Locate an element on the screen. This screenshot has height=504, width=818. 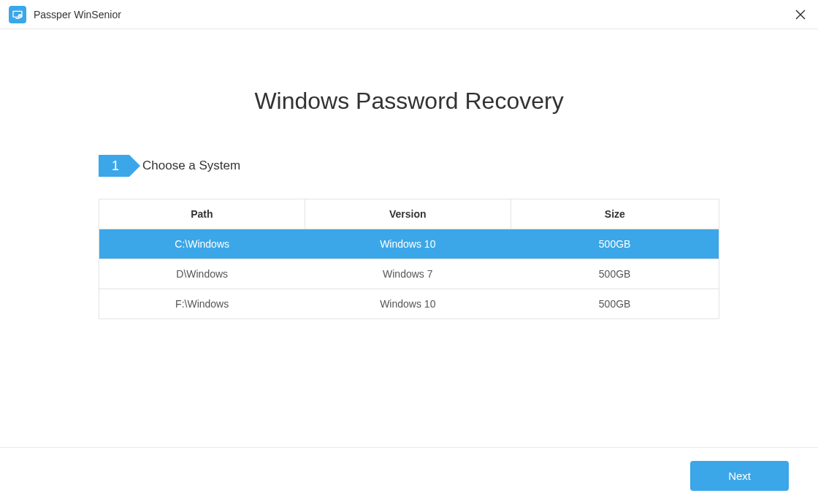
cell-path: F:\Windows is located at coordinates (202, 304).